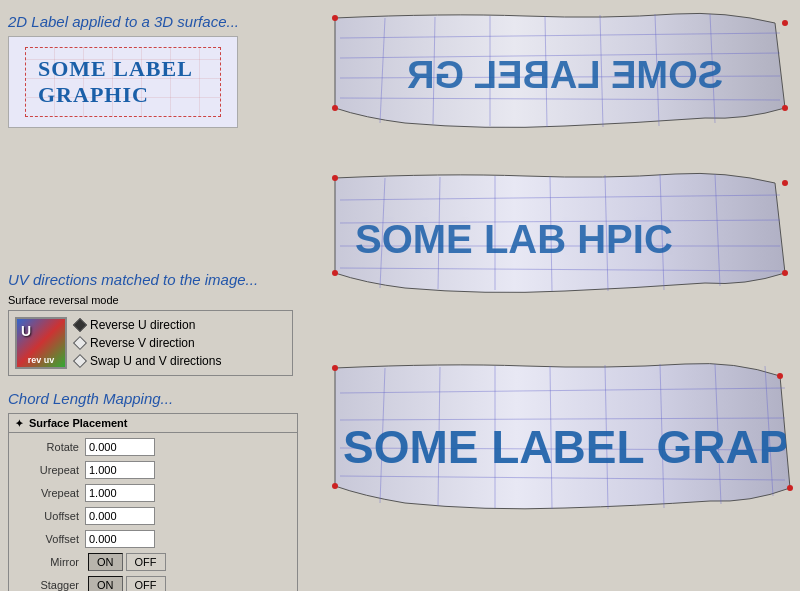 Image resolution: width=800 pixels, height=591 pixels. What do you see at coordinates (148, 343) in the screenshot?
I see `radio-reverse-v: Reverse V direction` at bounding box center [148, 343].